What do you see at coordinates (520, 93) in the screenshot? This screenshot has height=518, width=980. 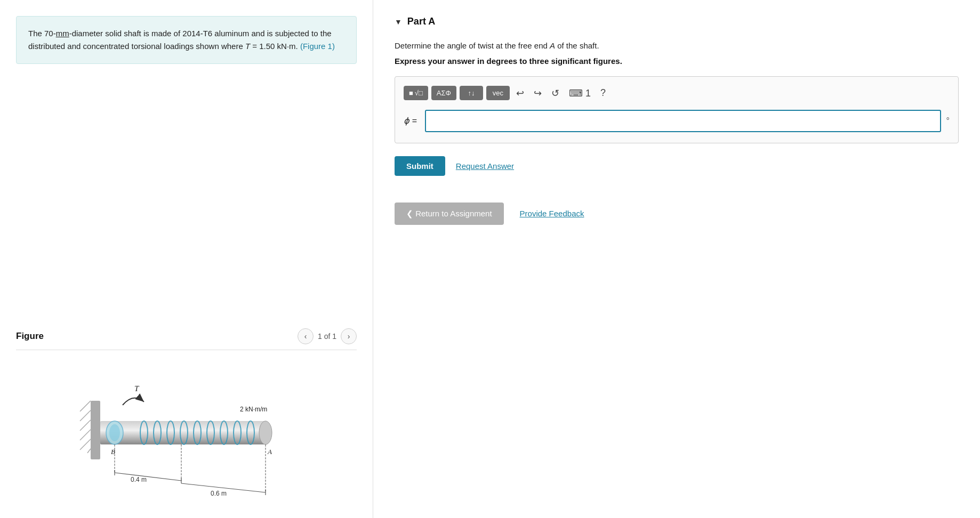 I see `undo-button: ↩` at bounding box center [520, 93].